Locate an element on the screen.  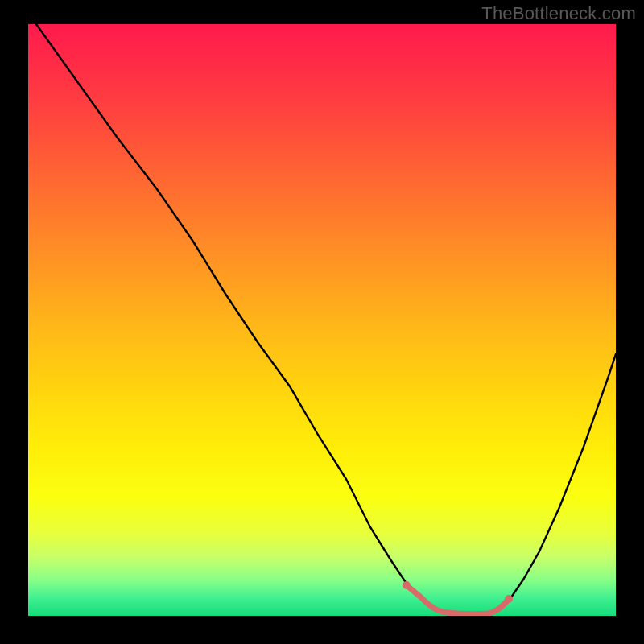
sweet-spot-dot-right is located at coordinates (509, 599).